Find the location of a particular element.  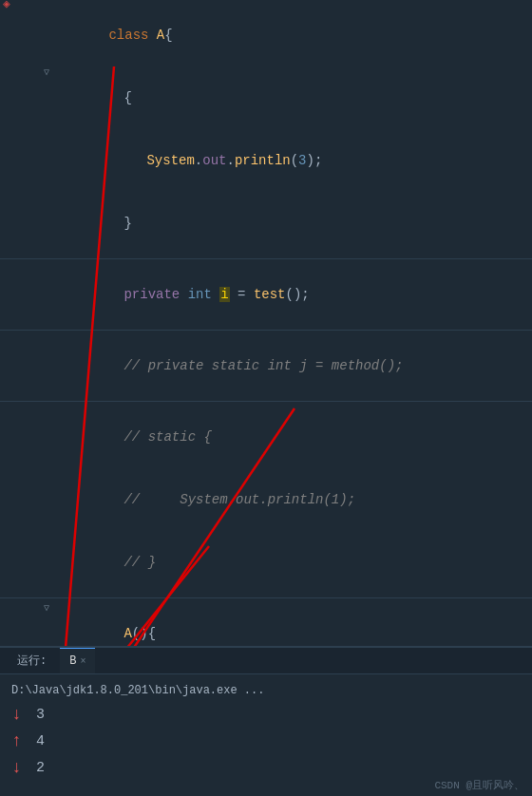

line-content: private int i = test(); is located at coordinates (294, 294).